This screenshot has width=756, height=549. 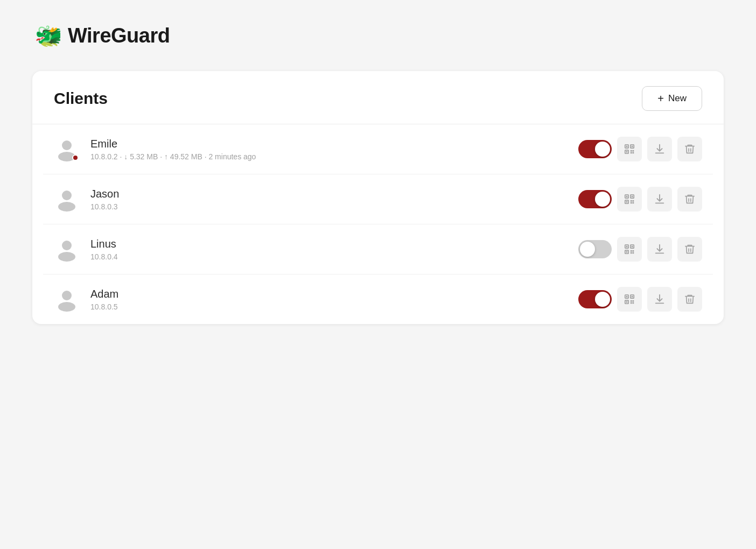 I want to click on clients-title: Clients, so click(x=81, y=98).